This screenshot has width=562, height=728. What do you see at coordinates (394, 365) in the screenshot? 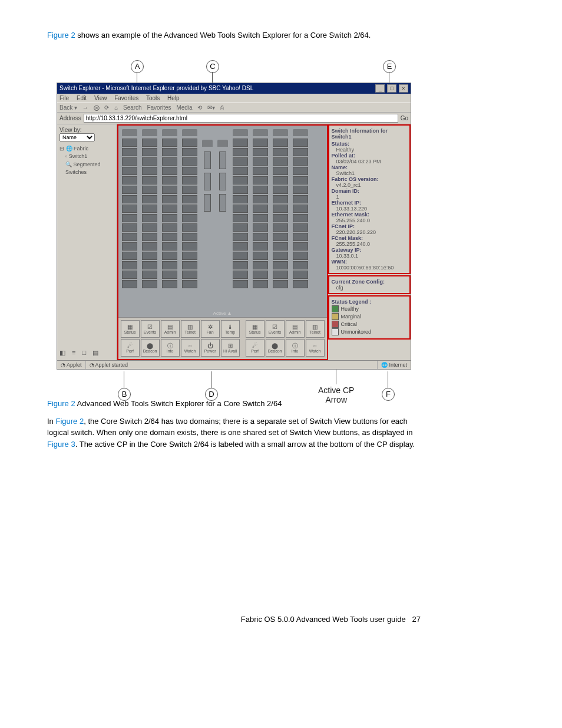
I see `status-internet: 🌐 Internet` at bounding box center [394, 365].